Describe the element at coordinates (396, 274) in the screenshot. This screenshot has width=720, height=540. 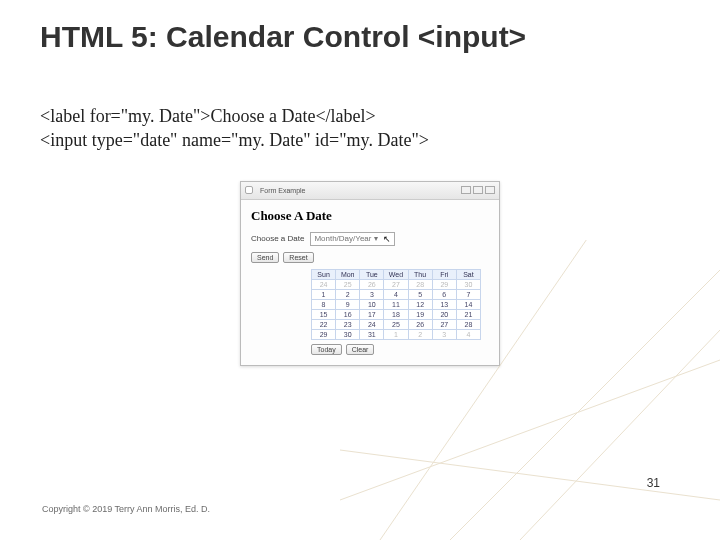
I see `day-header: Wed` at that location.